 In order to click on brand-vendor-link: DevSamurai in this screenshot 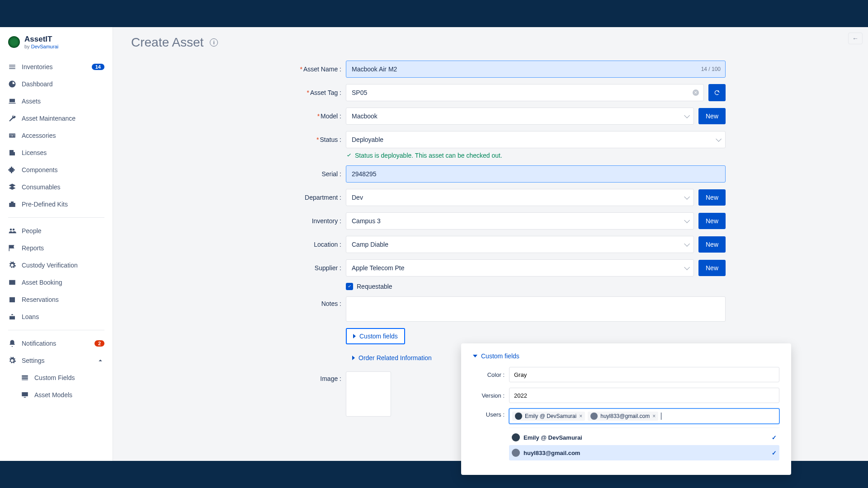, I will do `click(45, 47)`.